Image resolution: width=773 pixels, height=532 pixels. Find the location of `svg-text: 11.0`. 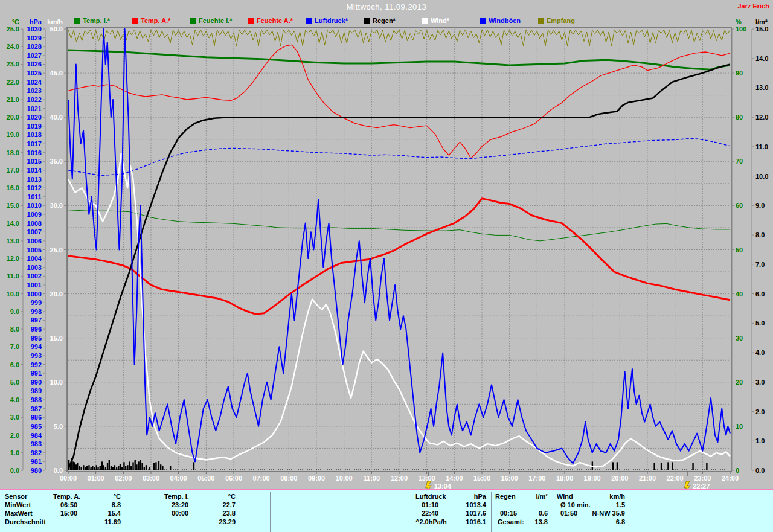

svg-text: 11.0 is located at coordinates (762, 147).